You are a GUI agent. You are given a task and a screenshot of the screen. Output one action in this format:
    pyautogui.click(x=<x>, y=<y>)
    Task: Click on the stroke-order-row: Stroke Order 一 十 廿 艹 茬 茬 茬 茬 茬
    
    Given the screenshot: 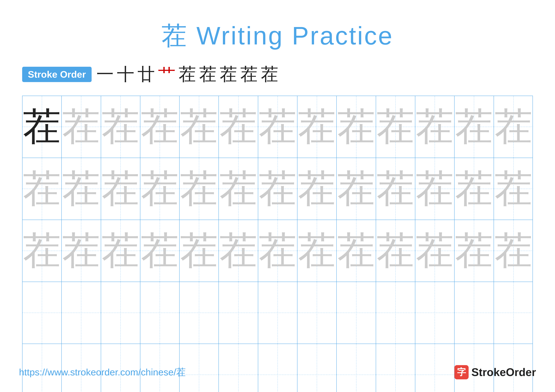 What is the action you would take?
    pyautogui.click(x=278, y=74)
    